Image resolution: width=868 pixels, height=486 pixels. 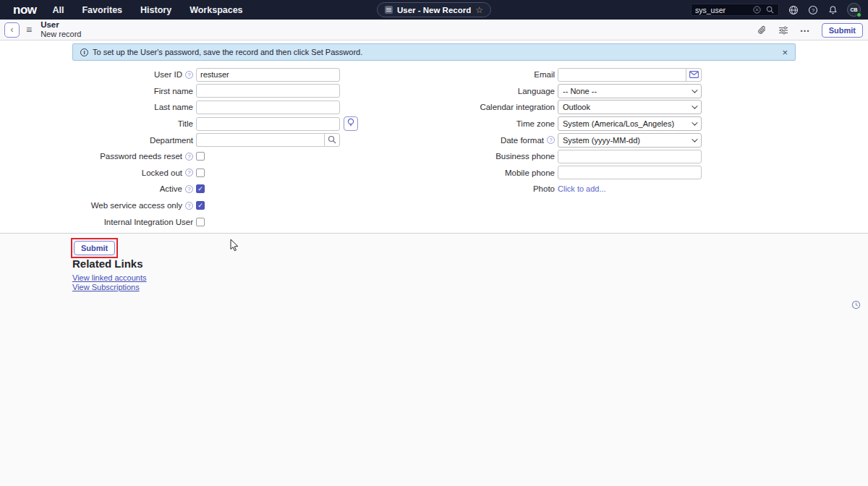 I want to click on first-name-field, so click(x=268, y=91).